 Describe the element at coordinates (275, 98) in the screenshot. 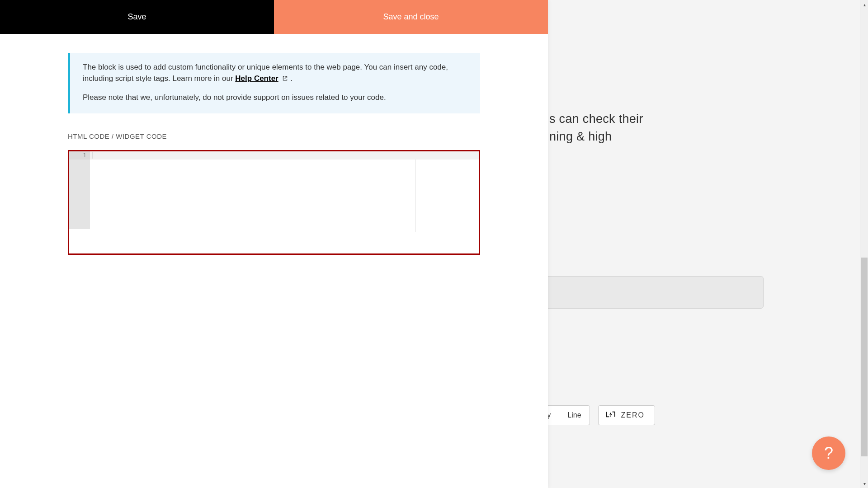

I see `info-paragraph-2: Please note that we, unfortunately, do n…` at that location.